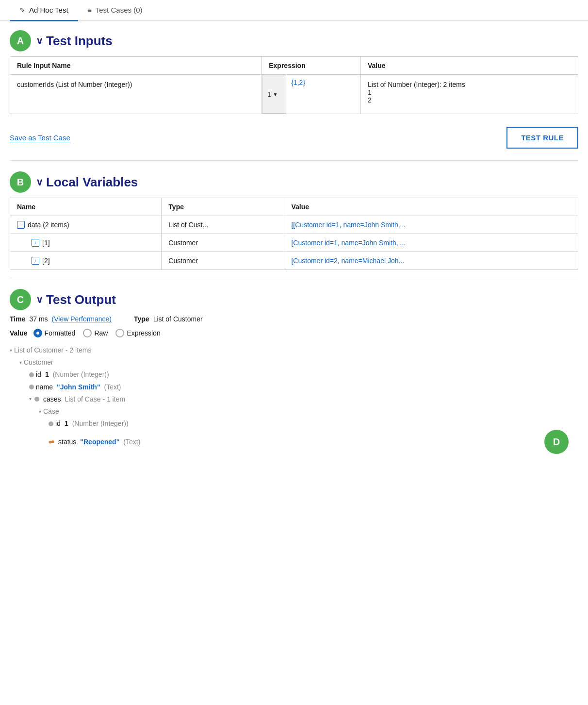 The height and width of the screenshot is (705, 588). Describe the element at coordinates (431, 225) in the screenshot. I see `lv-value-cell-data: [[Customer id=1, name=John Smith,...` at that location.